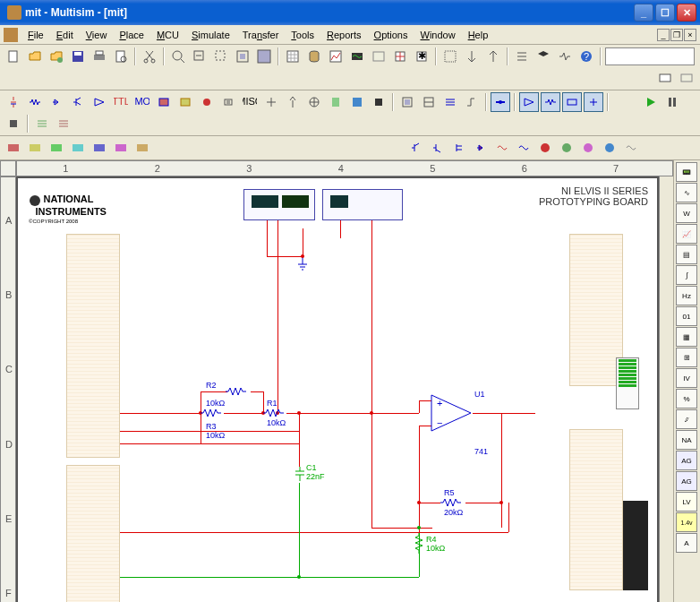 The width and height of the screenshot is (700, 602). I want to click on led-array, so click(627, 383).